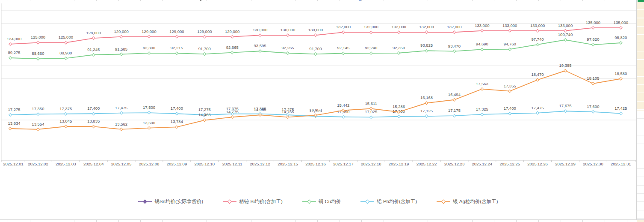  What do you see at coordinates (149, 123) in the screenshot?
I see `data-label: 13,690` at bounding box center [149, 123].